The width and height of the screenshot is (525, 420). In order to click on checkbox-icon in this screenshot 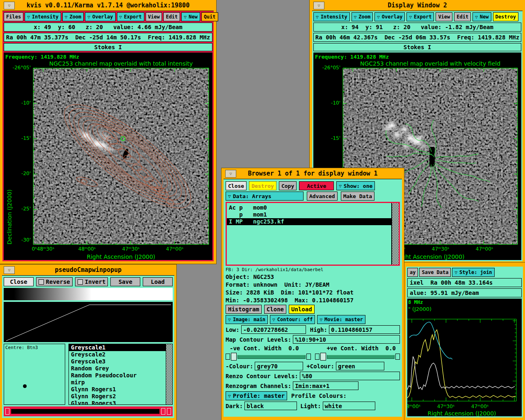, I will do `click(41, 282)`.